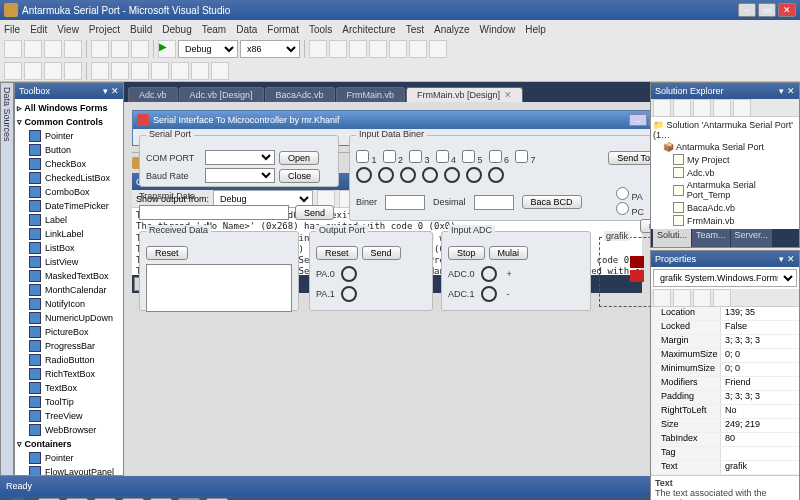  What do you see at coordinates (69, 234) in the screenshot?
I see `toolbox-item: LinkLabel` at bounding box center [69, 234].